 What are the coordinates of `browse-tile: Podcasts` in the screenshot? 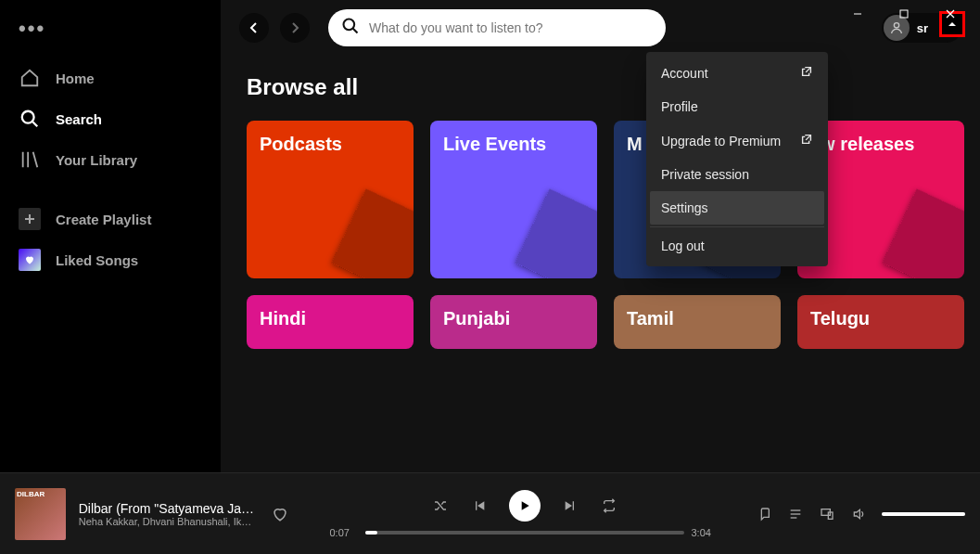 It's located at (330, 200).